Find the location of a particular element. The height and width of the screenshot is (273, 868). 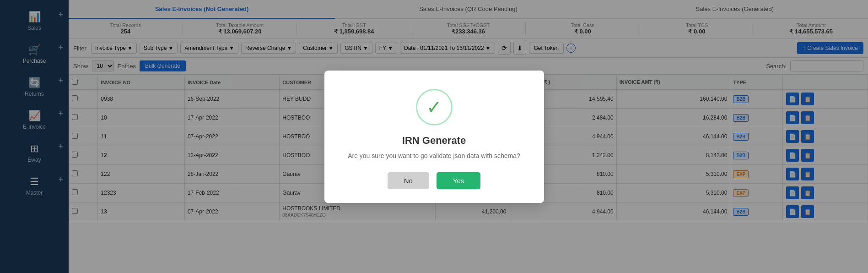

modal-check-circle: ✓ is located at coordinates (434, 107).